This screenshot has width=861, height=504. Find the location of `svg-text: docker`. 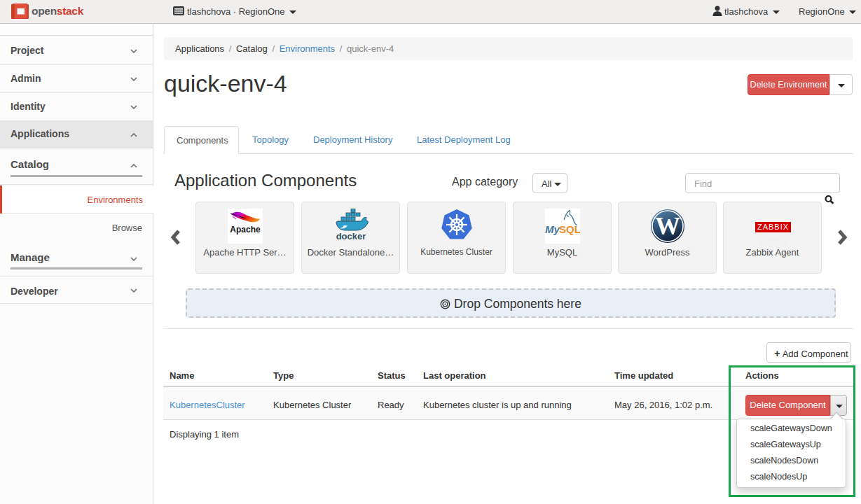

svg-text: docker is located at coordinates (352, 237).